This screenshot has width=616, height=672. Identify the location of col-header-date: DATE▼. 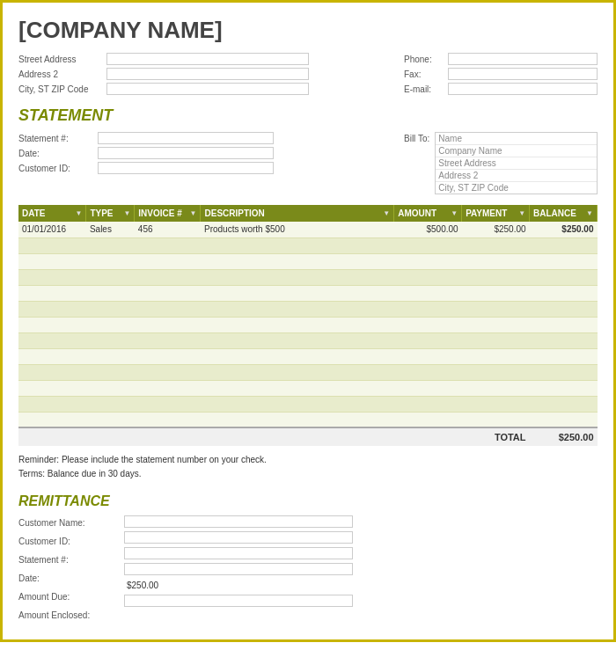
(53, 213).